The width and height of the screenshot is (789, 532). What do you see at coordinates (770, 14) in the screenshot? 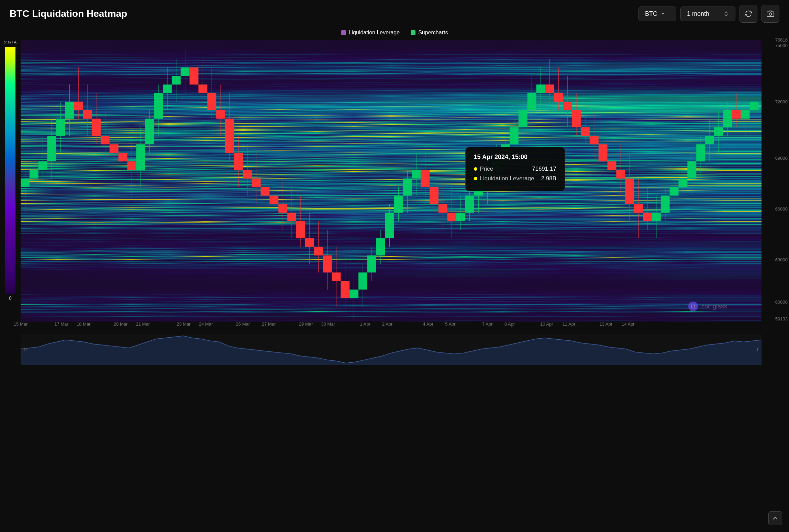
I see `camera-icon` at bounding box center [770, 14].